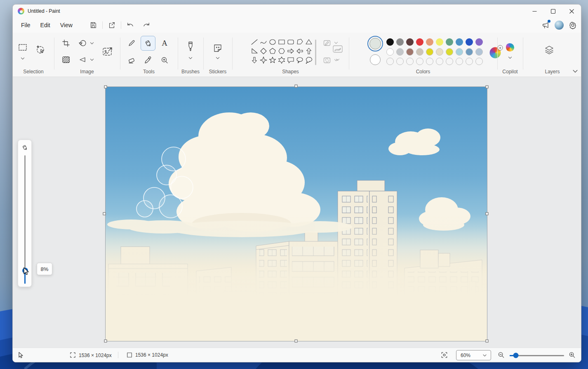 The height and width of the screenshot is (369, 588). What do you see at coordinates (165, 43) in the screenshot?
I see `text-tool-button: A` at bounding box center [165, 43].